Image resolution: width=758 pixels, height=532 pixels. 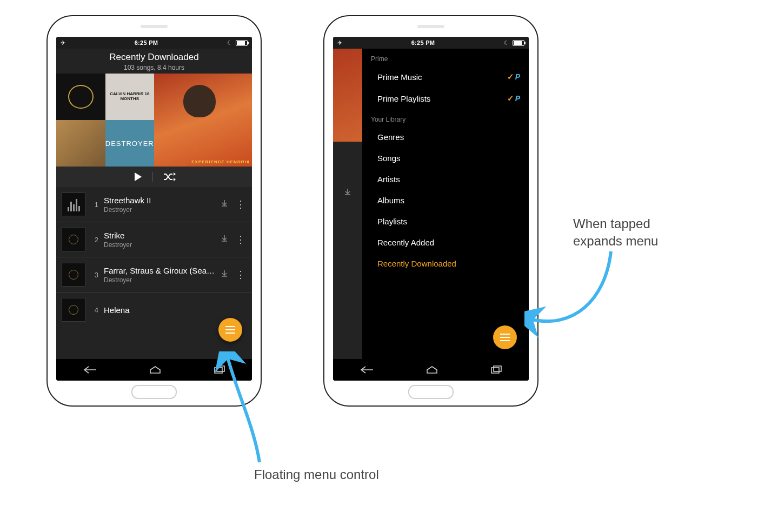 What do you see at coordinates (446, 179) in the screenshot?
I see `menu-item-artists: Artists` at bounding box center [446, 179].